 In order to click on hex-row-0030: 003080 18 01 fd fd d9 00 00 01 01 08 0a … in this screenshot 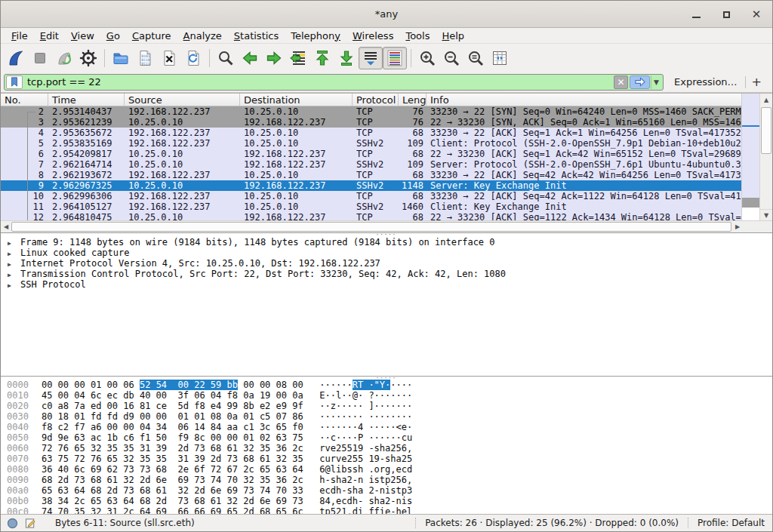, I will do `click(386, 417)`.